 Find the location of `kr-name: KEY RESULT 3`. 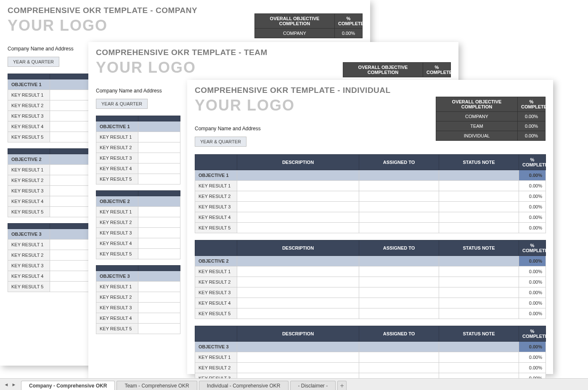

kr-name: KEY RESULT 3 is located at coordinates (216, 292).